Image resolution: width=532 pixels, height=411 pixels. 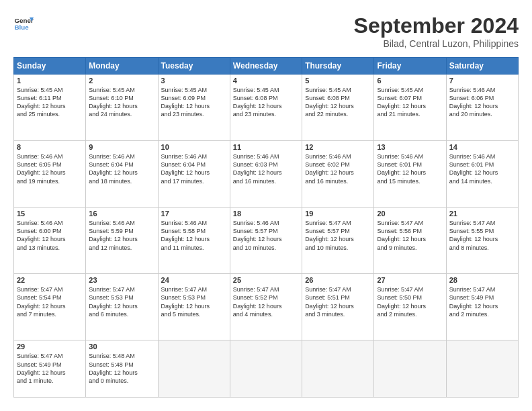 What do you see at coordinates (50, 107) in the screenshot?
I see `calendar-cell: 1Sunrise: 5:45 AM Sunset: 6:11 PM Daylig…` at bounding box center [50, 107].